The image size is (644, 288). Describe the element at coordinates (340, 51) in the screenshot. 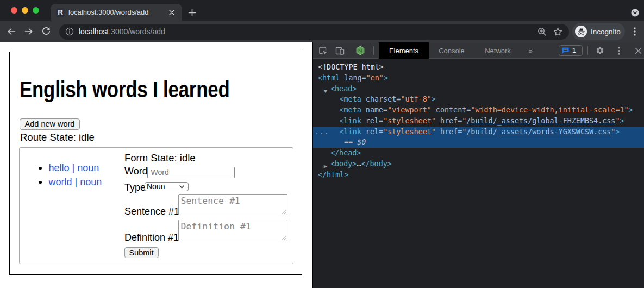

I see `device-toolbar-icon` at that location.